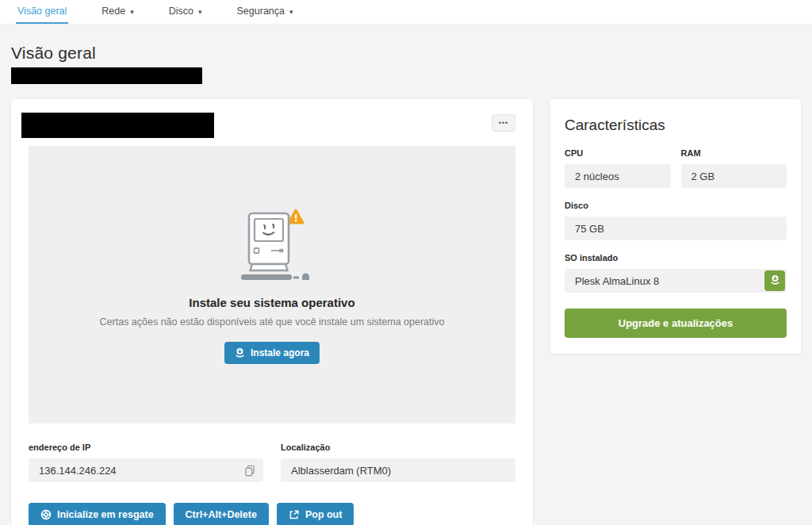 The image size is (812, 525). Describe the element at coordinates (106, 76) in the screenshot. I see `redacted-server-name` at that location.